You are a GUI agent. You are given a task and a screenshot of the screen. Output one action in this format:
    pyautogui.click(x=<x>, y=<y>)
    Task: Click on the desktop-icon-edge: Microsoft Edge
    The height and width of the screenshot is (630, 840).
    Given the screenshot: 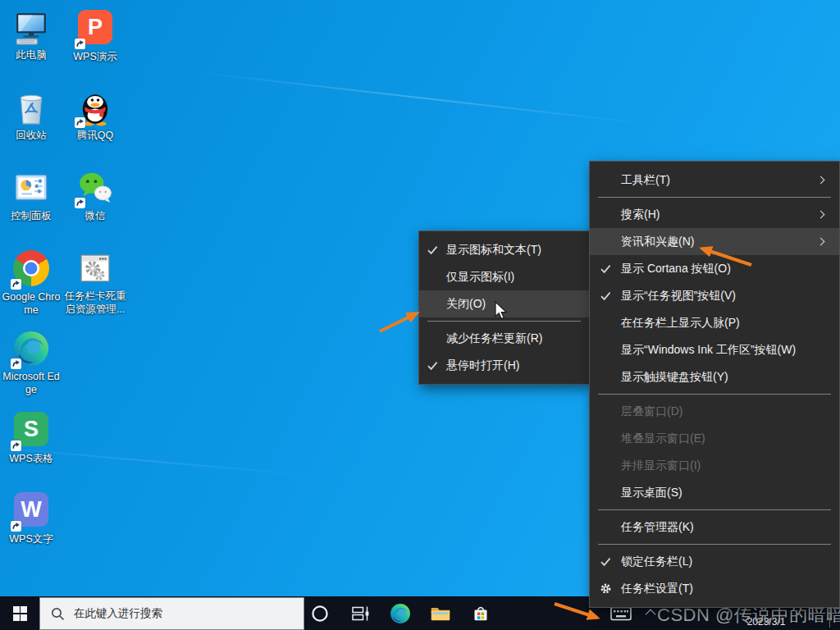 What is the action you would take?
    pyautogui.click(x=31, y=363)
    